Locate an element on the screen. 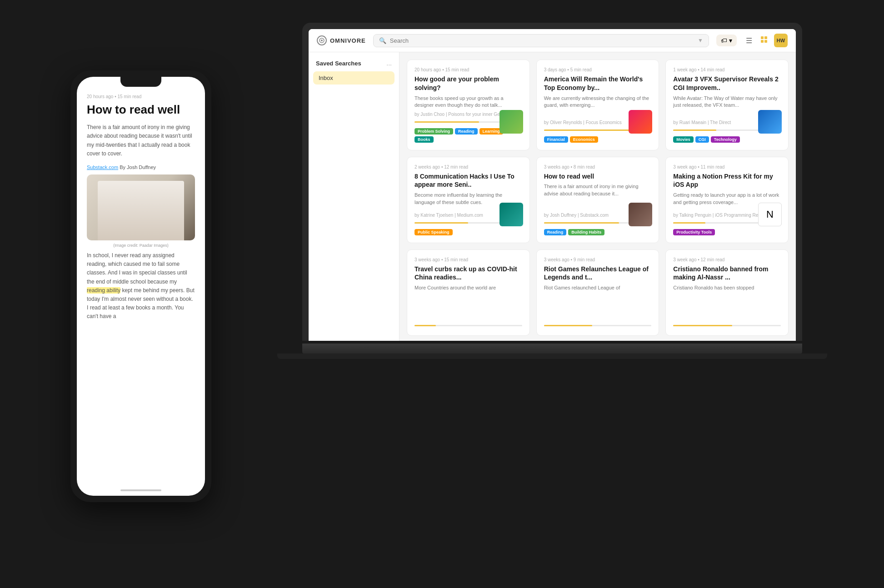  article-thumbnail: N is located at coordinates (770, 214).